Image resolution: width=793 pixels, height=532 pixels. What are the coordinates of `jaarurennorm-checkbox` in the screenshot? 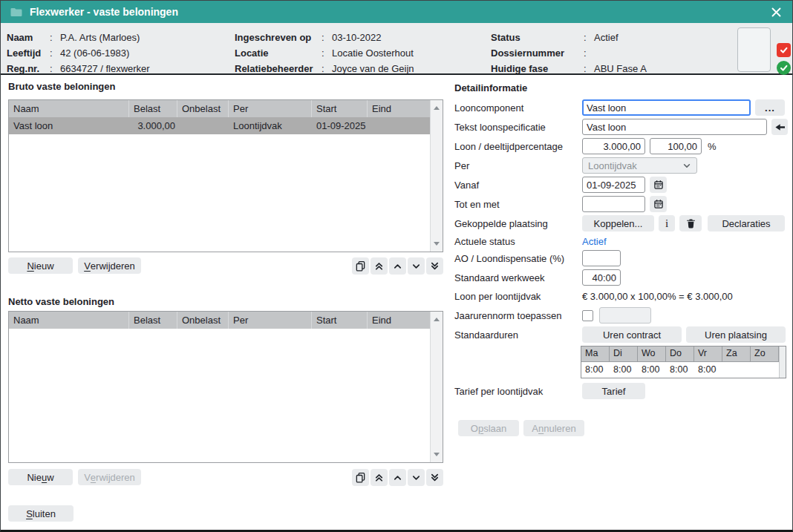 It's located at (588, 316).